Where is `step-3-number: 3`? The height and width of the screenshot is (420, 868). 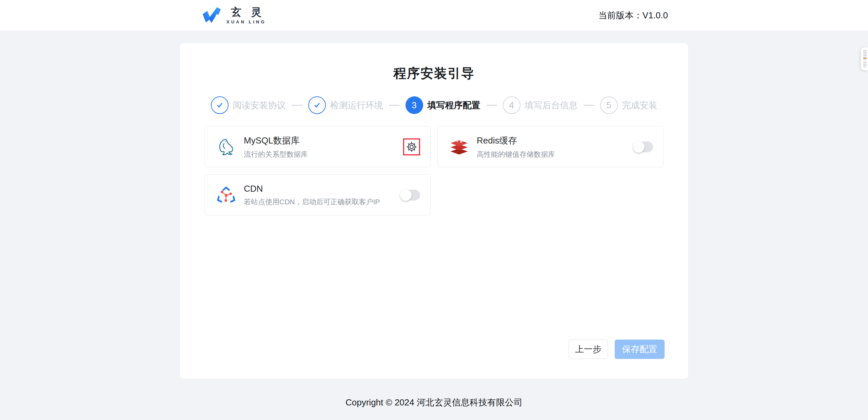
step-3-number: 3 is located at coordinates (414, 105).